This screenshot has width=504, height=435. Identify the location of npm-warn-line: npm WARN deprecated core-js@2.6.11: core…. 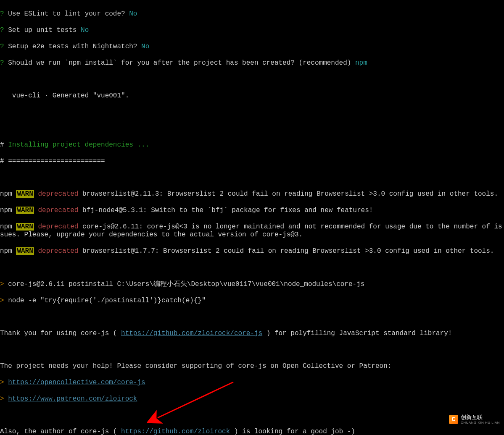
(252, 231).